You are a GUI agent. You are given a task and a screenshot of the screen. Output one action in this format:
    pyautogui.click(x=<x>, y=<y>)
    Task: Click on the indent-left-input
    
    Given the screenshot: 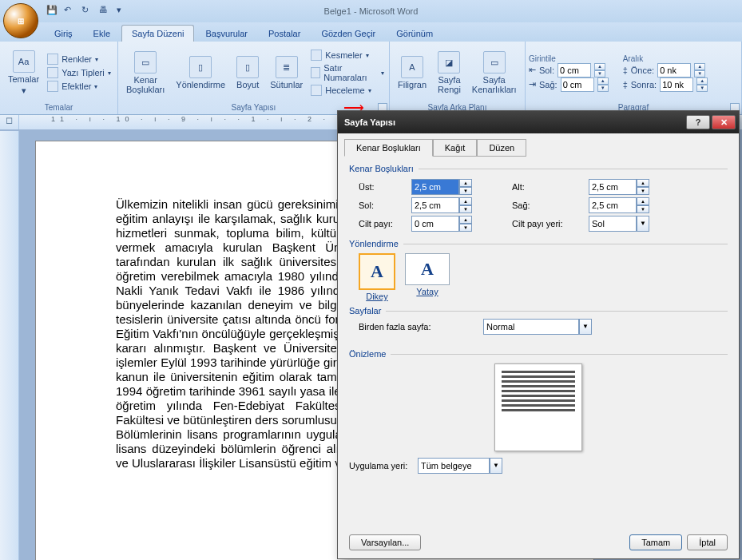 What is the action you would take?
    pyautogui.click(x=574, y=70)
    